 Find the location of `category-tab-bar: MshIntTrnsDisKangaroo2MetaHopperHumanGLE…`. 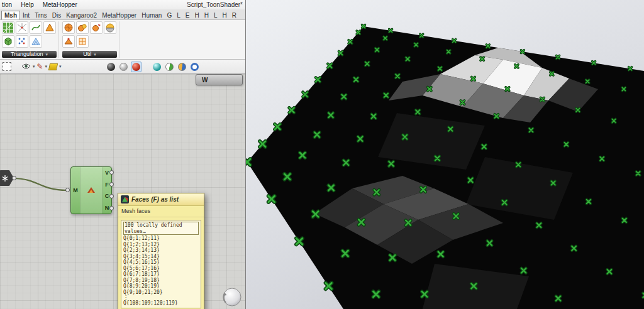

category-tab-bar: MshIntTrnsDisKangaroo2MetaHopperHumanGLE… is located at coordinates (123, 15).